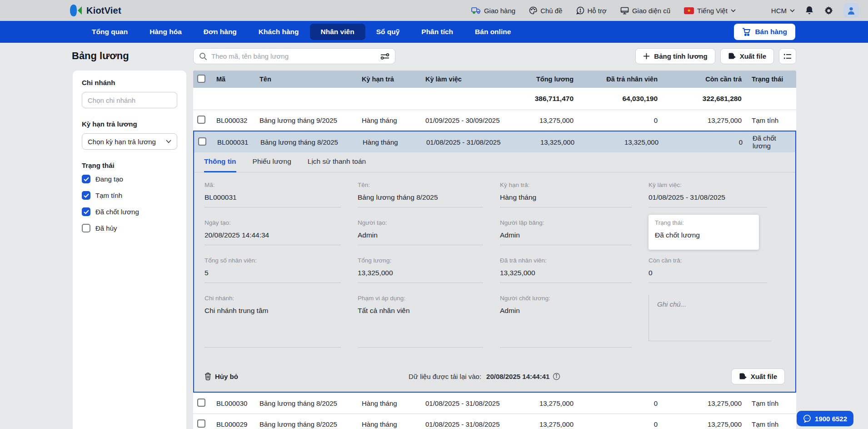 The height and width of the screenshot is (429, 868). What do you see at coordinates (130, 250) in the screenshot?
I see `filter-sidebar: Chi nhánh Kỳ hạn trả lương Chọn kỳ hạn t…` at bounding box center [130, 250].